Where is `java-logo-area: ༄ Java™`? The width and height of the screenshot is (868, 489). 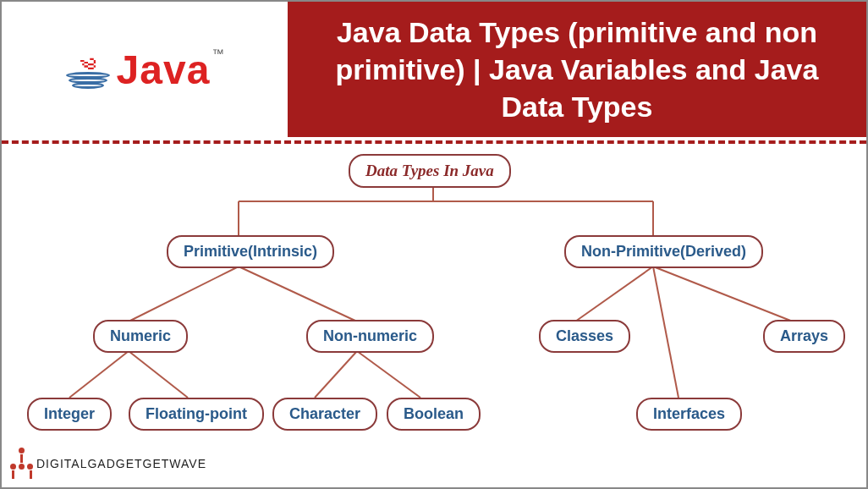
java-logo-area: ༄ Java™ is located at coordinates (145, 69).